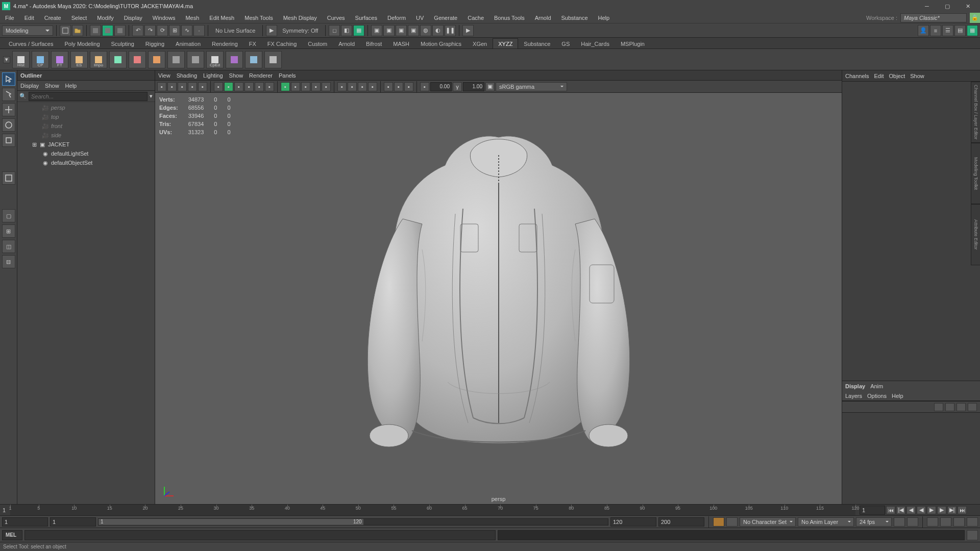  What do you see at coordinates (401, 43) in the screenshot?
I see `shelftab-mash: MASH` at bounding box center [401, 43].